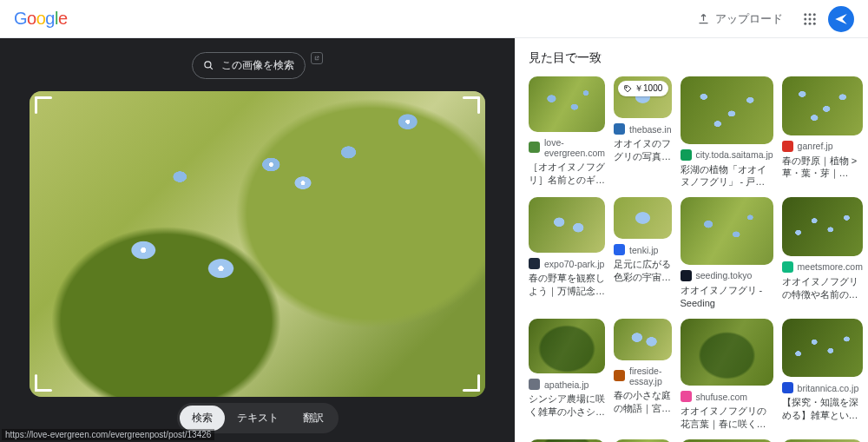 The width and height of the screenshot is (868, 442). I want to click on upload-label: アップロード, so click(749, 19).